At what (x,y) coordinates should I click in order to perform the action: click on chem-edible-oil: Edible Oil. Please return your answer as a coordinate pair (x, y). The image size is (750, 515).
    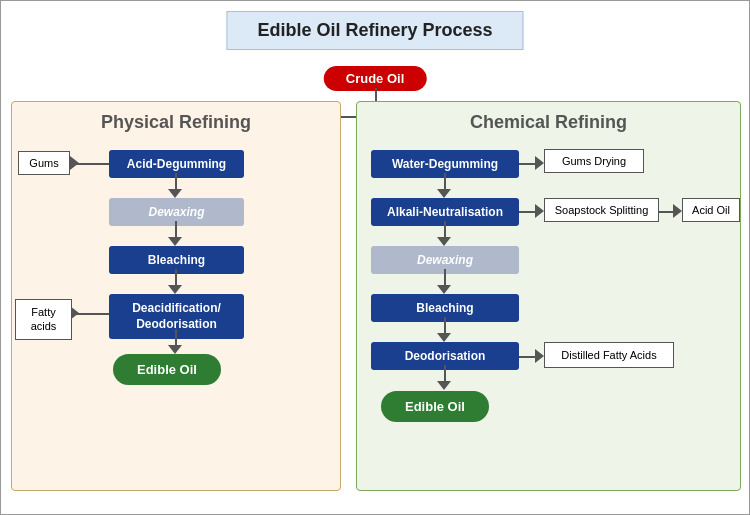
    Looking at the image, I should click on (435, 406).